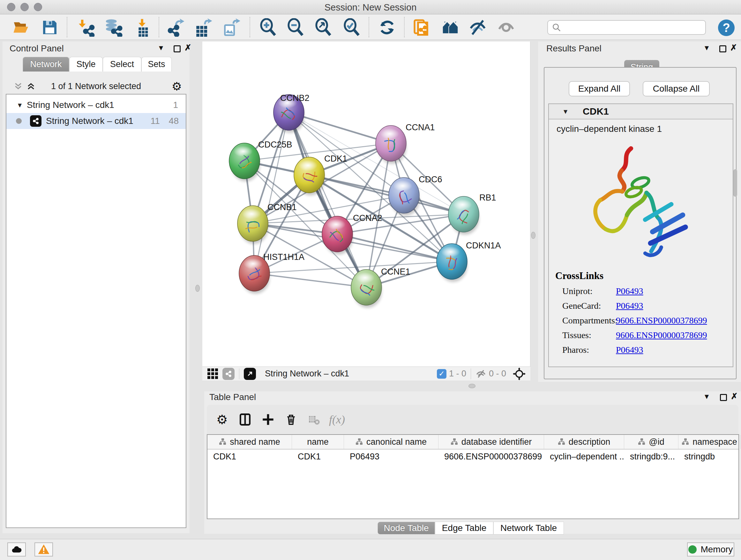 The image size is (741, 560). I want to click on detach-view-icon, so click(250, 374).